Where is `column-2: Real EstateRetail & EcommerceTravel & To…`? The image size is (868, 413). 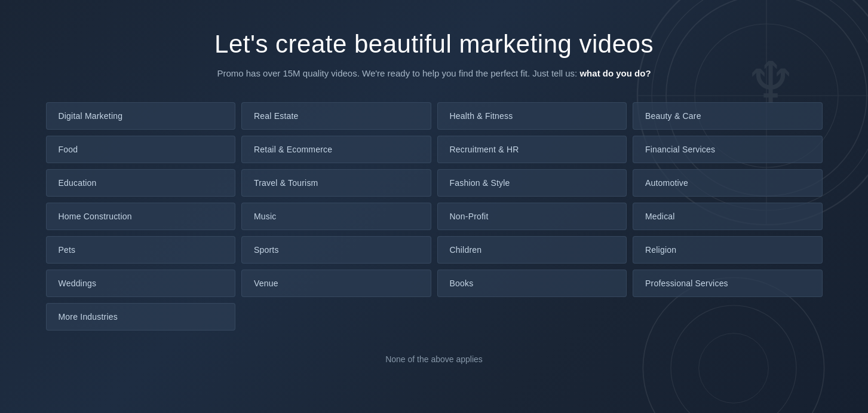
column-2: Real EstateRetail & EcommerceTravel & To… is located at coordinates (336, 216).